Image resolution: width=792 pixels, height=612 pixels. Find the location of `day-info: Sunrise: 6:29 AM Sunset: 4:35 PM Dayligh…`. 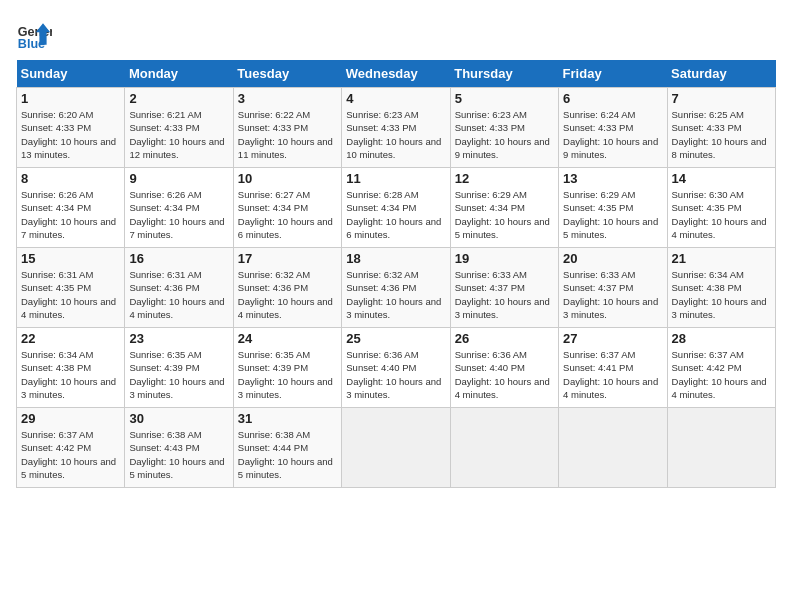

day-info: Sunrise: 6:29 AM Sunset: 4:35 PM Dayligh… is located at coordinates (612, 214).